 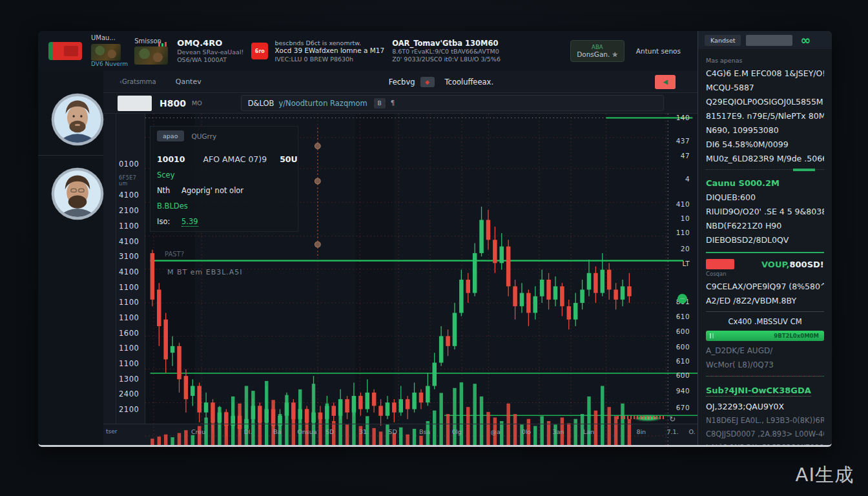 What do you see at coordinates (393, 431) in the screenshot?
I see `time-label: SD` at bounding box center [393, 431].